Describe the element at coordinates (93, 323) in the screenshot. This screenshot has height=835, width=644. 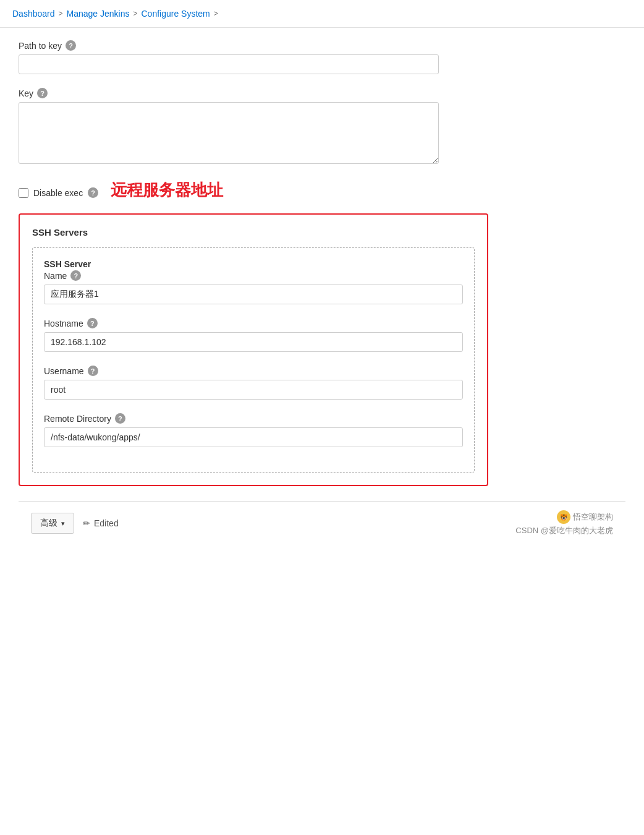
I see `hostname-help-icon: ?` at that location.